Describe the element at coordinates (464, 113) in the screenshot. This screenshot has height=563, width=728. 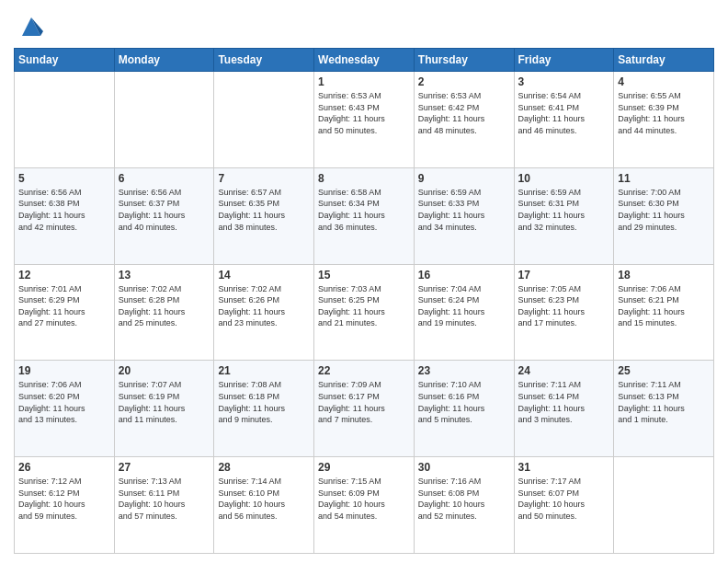
I see `day-info: Sunrise: 6:53 AM Sunset: 6:42 PM Dayligh…` at that location.